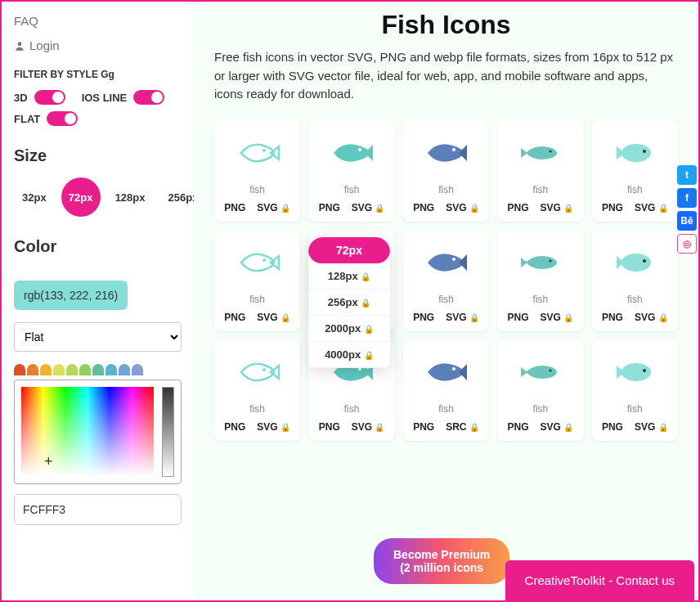 This screenshot has width=700, height=602. What do you see at coordinates (349, 355) in the screenshot?
I see `dropdown-item: 4000px 🔒` at bounding box center [349, 355].